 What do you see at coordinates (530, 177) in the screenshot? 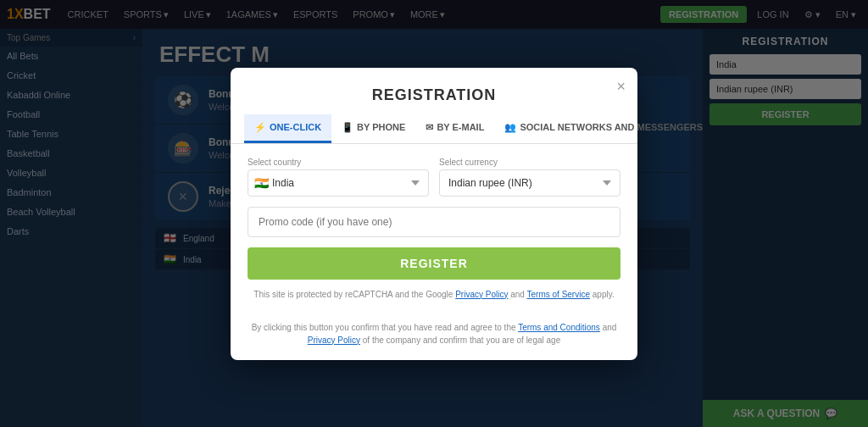
I see `currency-group: Select currency Indian rupee (INR)` at bounding box center [530, 177].